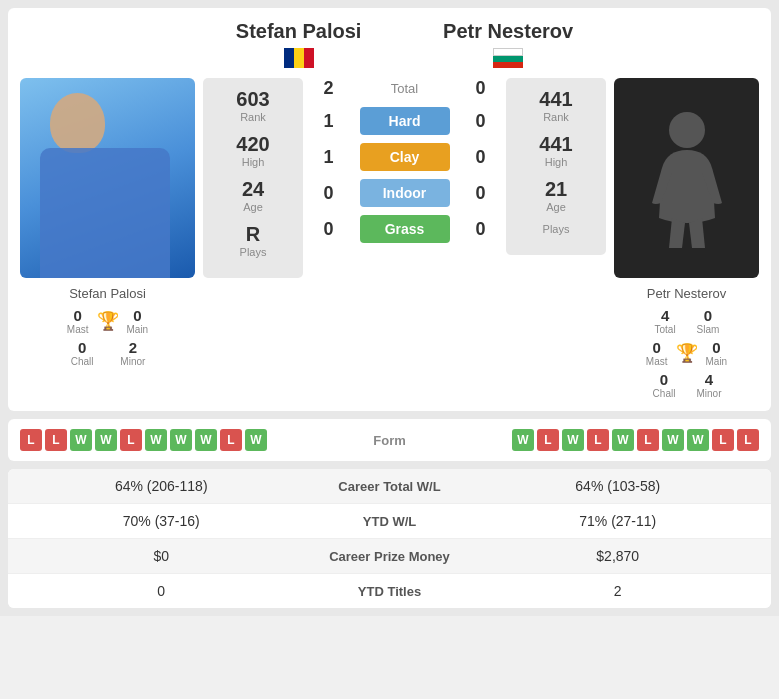 This screenshot has height=699, width=779. I want to click on p2-form-7: W, so click(673, 440).